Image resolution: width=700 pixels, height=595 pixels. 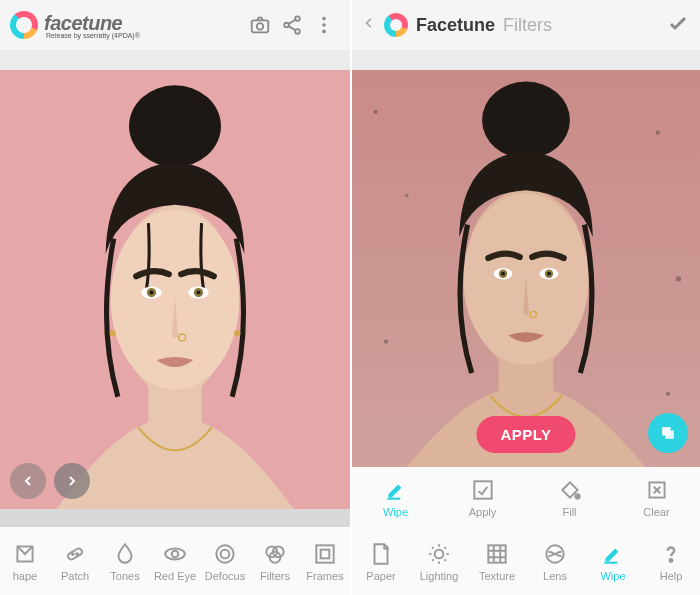 What do you see at coordinates (497, 554) in the screenshot?
I see `texture-icon` at bounding box center [497, 554].